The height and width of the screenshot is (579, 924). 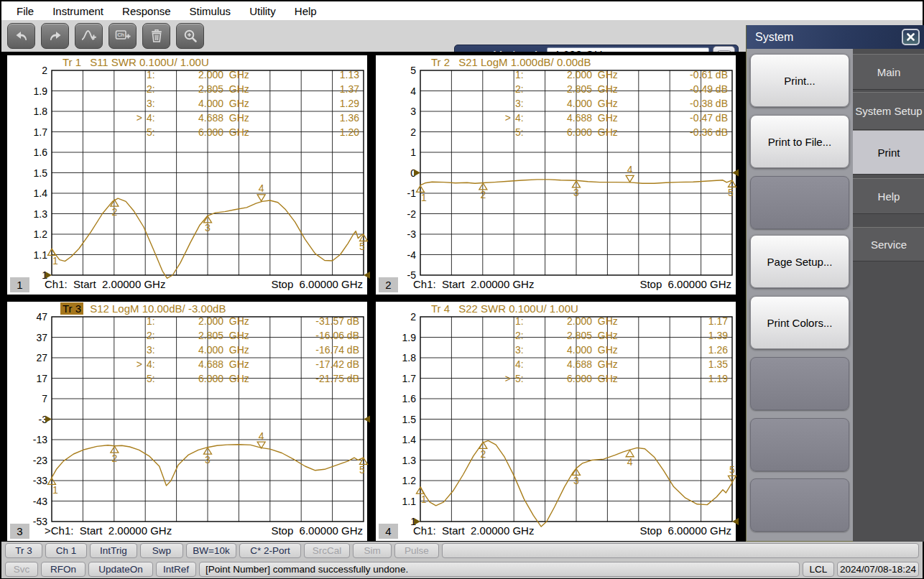 What do you see at coordinates (800, 261) in the screenshot?
I see `page-setup-button: Page Setup...` at bounding box center [800, 261].